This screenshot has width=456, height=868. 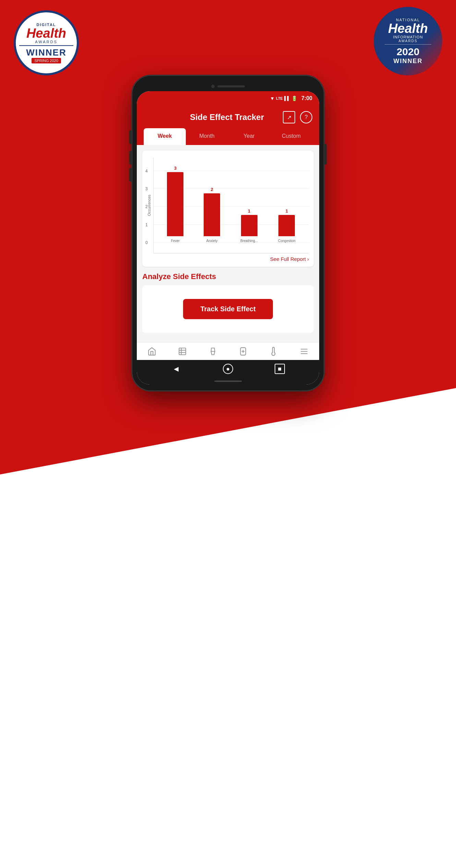 I want to click on status-icons: ▼ LTE ▌▌ 🔋 7:00, so click(x=291, y=98).